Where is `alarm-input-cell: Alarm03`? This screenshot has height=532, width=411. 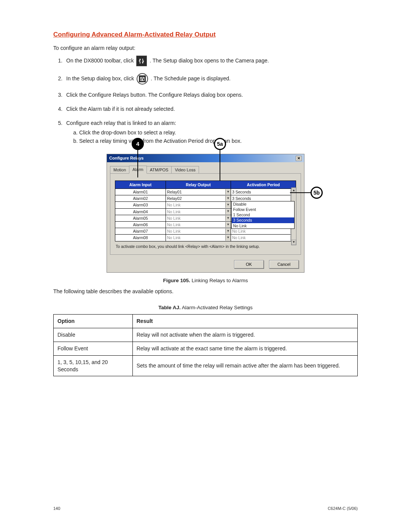
alarm-input-cell: Alarm03 is located at coordinates (141, 205).